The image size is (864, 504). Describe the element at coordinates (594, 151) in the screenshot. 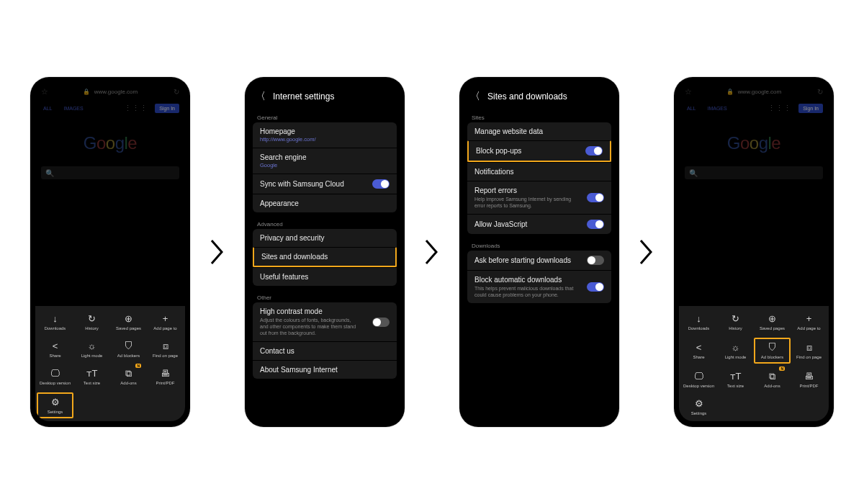

I see `toggle-block-popups` at that location.